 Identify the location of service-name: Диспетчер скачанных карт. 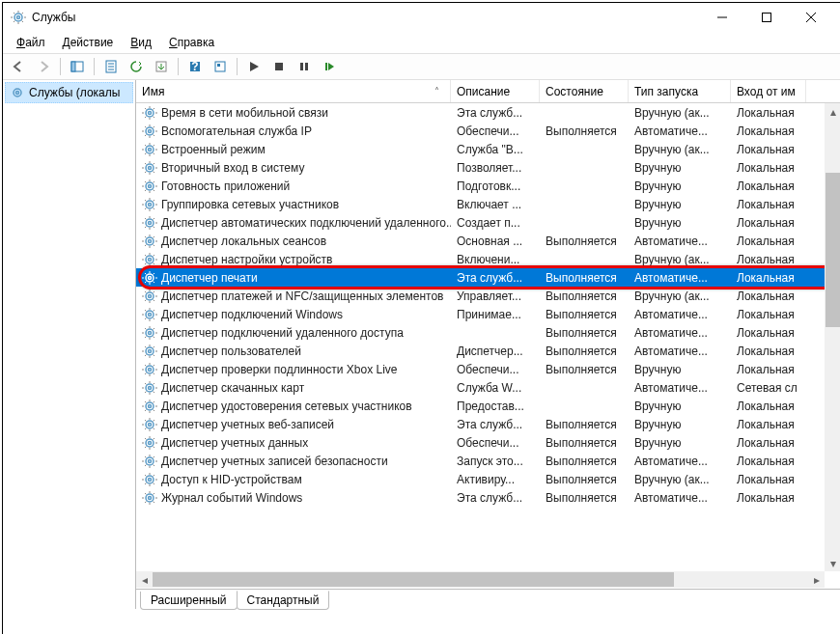
(233, 388).